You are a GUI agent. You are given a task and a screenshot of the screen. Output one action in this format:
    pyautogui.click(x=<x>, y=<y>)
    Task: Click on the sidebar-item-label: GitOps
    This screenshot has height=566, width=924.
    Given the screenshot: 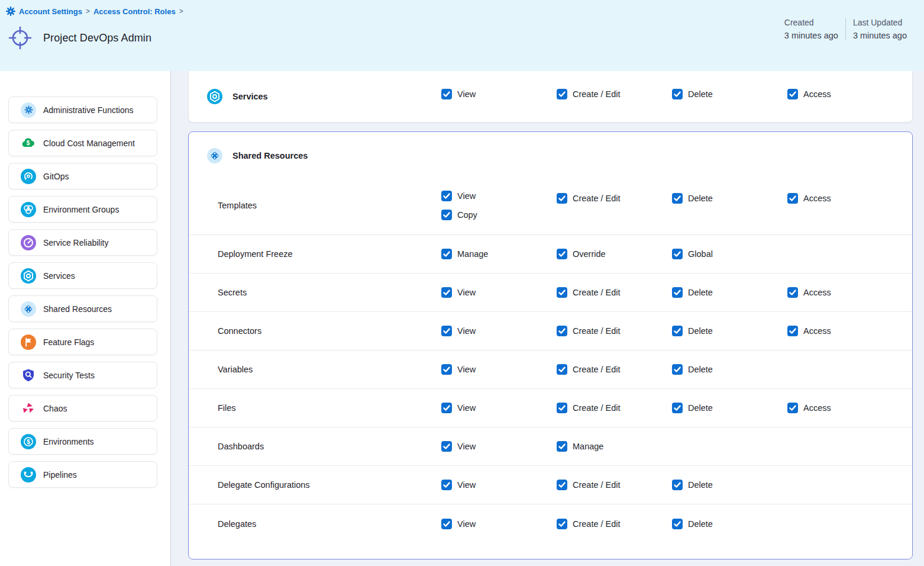 What is the action you would take?
    pyautogui.click(x=56, y=176)
    